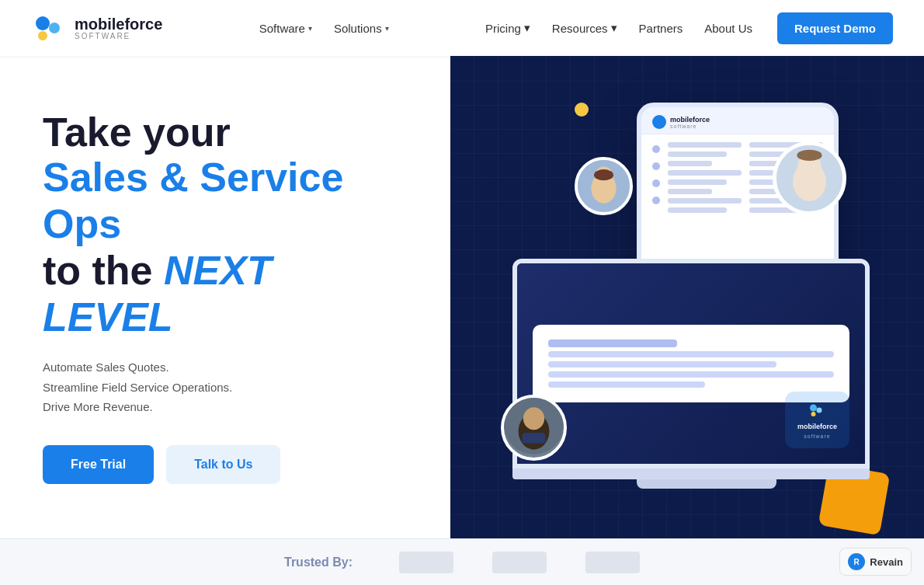 The width and height of the screenshot is (924, 585). Describe the element at coordinates (681, 122) in the screenshot. I see `phone-logo-area: mobileforce software` at that location.